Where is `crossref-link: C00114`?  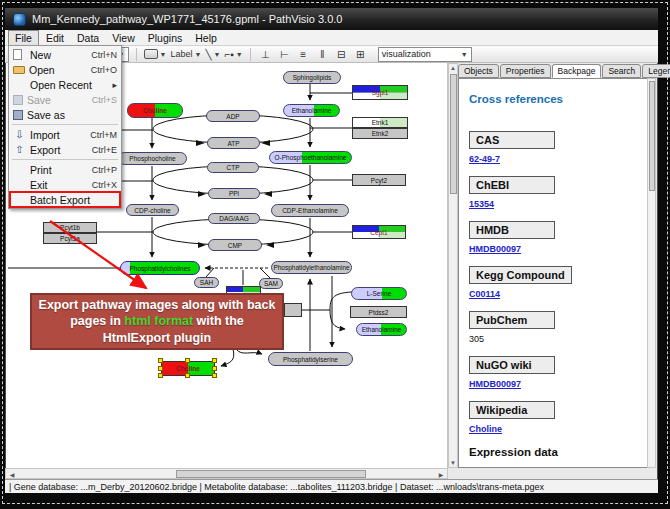
crossref-link: C00114 is located at coordinates (557, 294).